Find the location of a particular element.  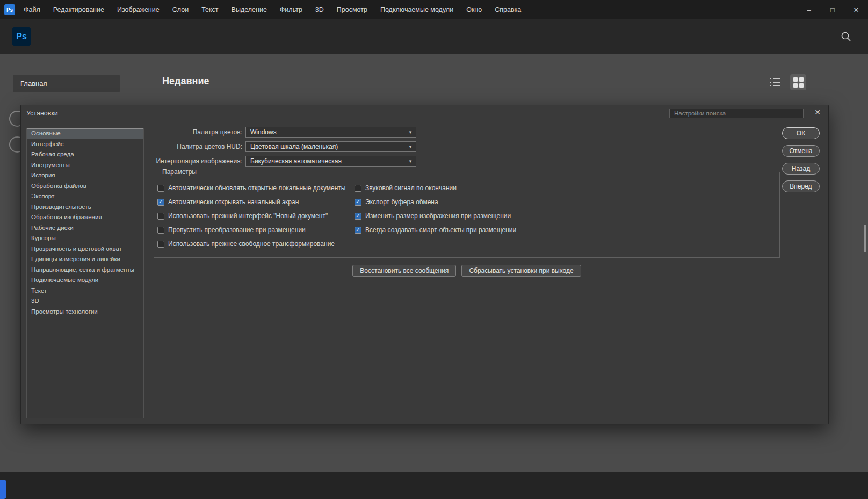

preferences-category: Прозрачность и цветовой охват is located at coordinates (85, 249).